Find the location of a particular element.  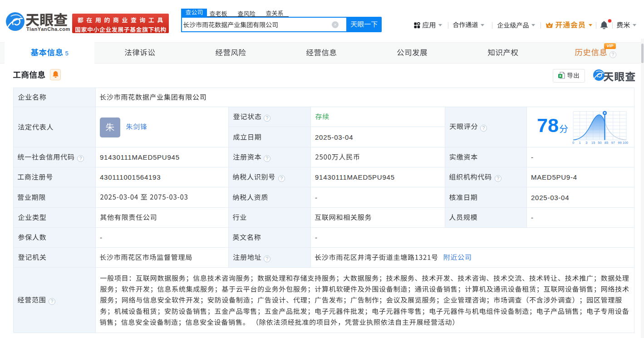

svg-text: 1 is located at coordinates (580, 142).